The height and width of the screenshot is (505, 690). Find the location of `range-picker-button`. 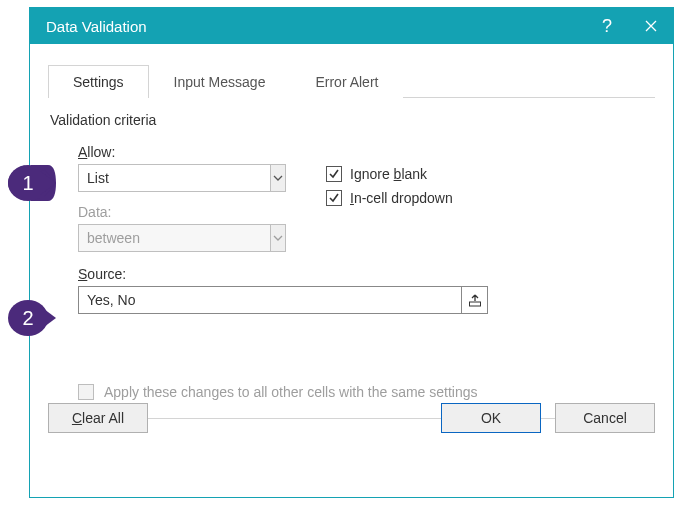

range-picker-button is located at coordinates (474, 300).